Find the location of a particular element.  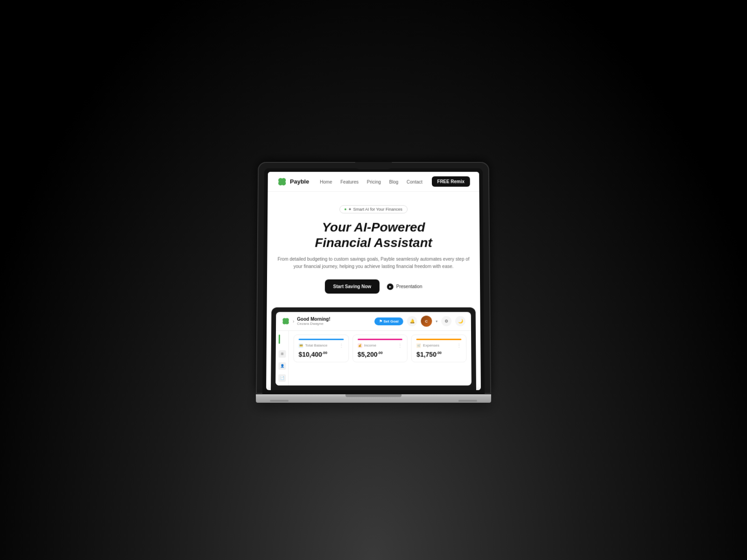

badge-dot is located at coordinates (345, 210).